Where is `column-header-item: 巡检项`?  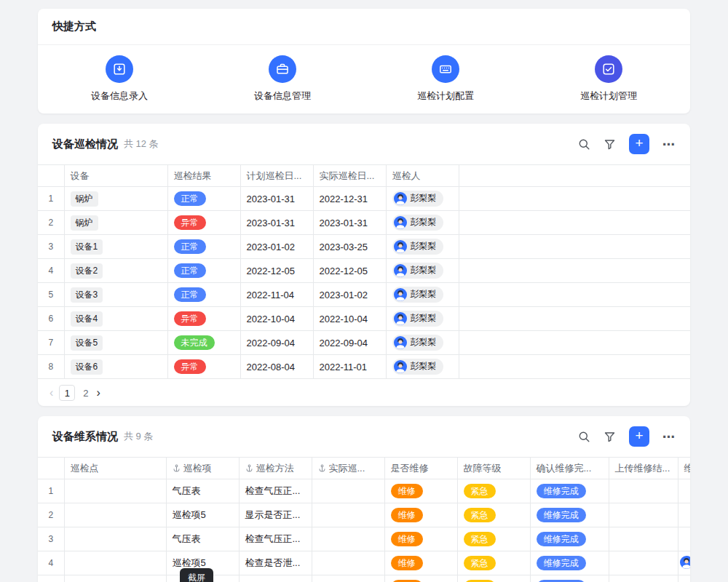 column-header-item: 巡检项 is located at coordinates (202, 469).